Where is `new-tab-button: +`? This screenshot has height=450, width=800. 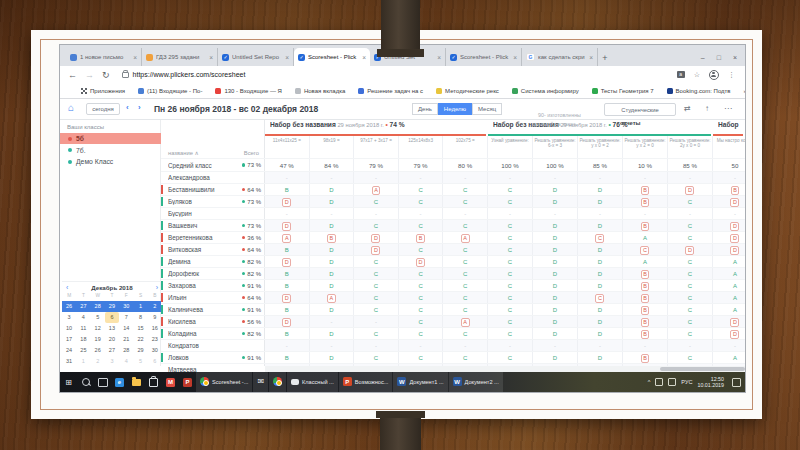
new-tab-button: + is located at coordinates (605, 58).